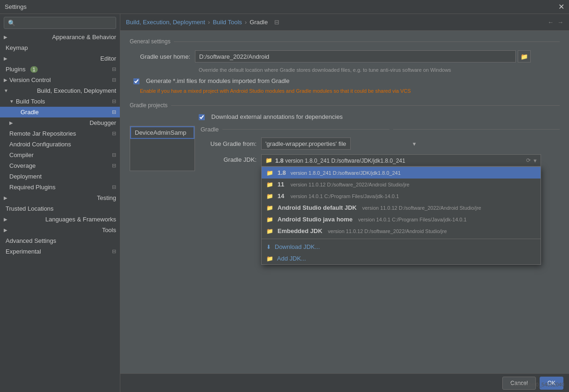 The image size is (569, 392). I want to click on sidebar-item-tools: ▶ Tools, so click(60, 230).